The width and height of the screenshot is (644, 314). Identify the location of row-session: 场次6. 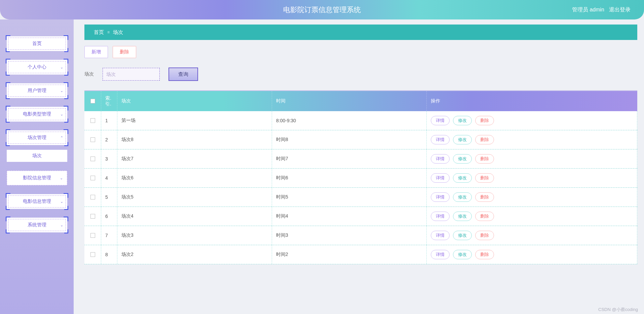
(195, 178).